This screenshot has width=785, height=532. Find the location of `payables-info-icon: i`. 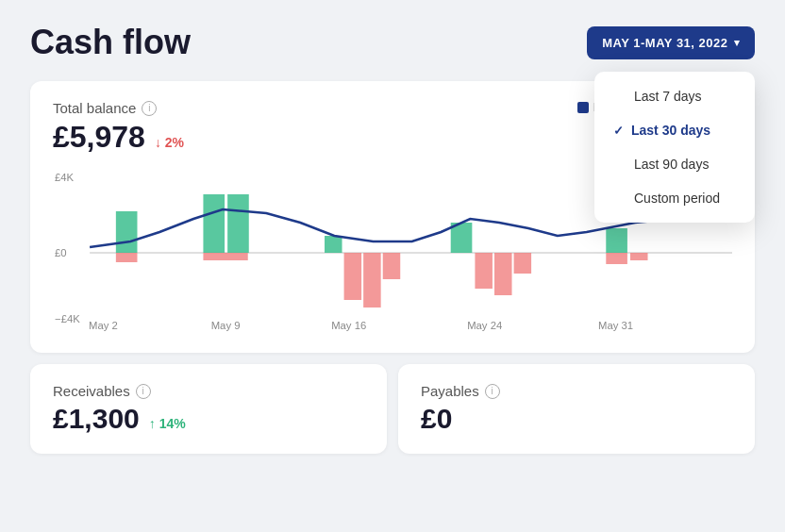

payables-info-icon: i is located at coordinates (493, 391).